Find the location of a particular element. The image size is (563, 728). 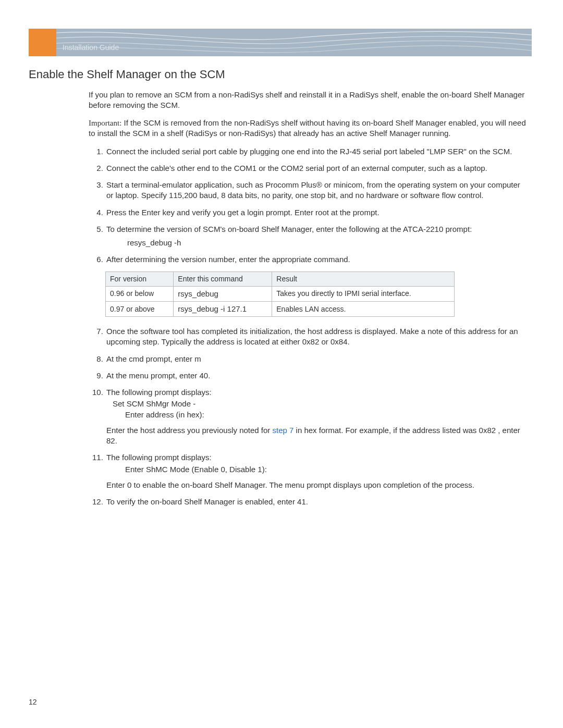

step-10-prompt: Set SCM ShMgr Mode - Enter address (in h… is located at coordinates (321, 410).